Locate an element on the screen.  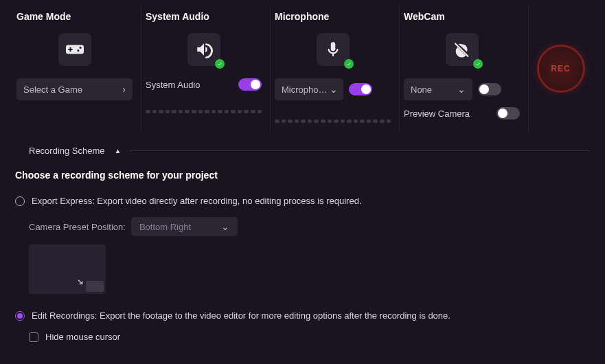
checkbox-icon is located at coordinates (34, 337).